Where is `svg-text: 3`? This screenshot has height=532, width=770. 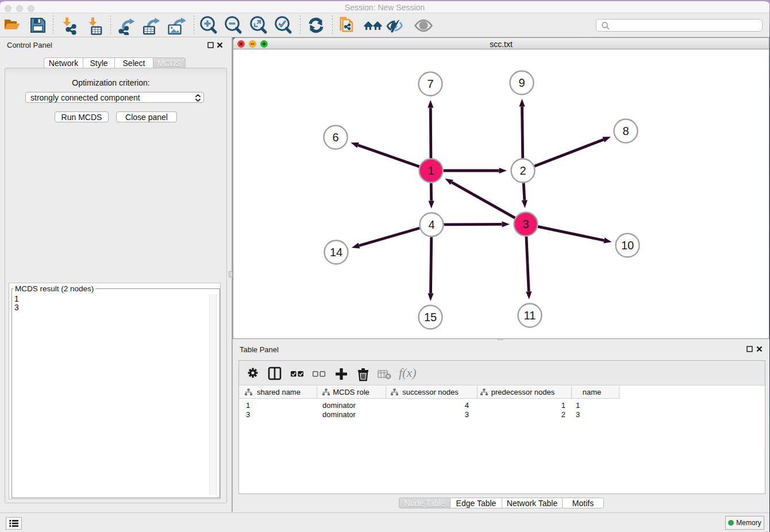
svg-text: 3 is located at coordinates (525, 224).